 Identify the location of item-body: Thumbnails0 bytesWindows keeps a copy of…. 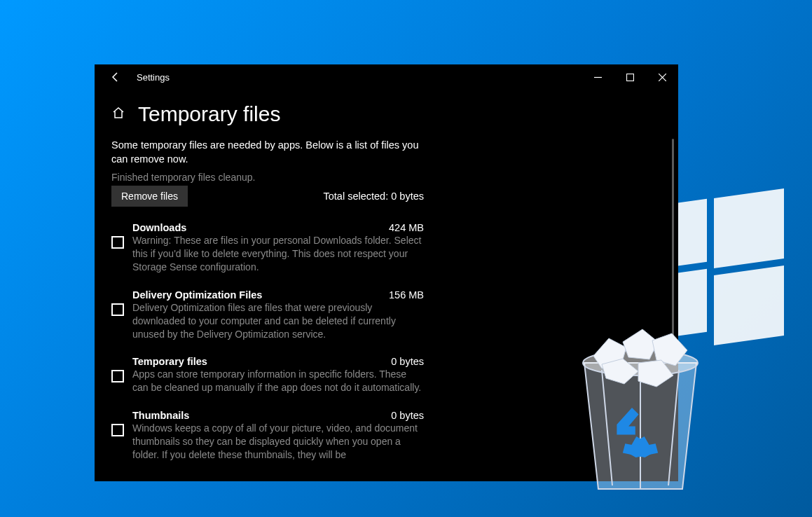
(278, 436).